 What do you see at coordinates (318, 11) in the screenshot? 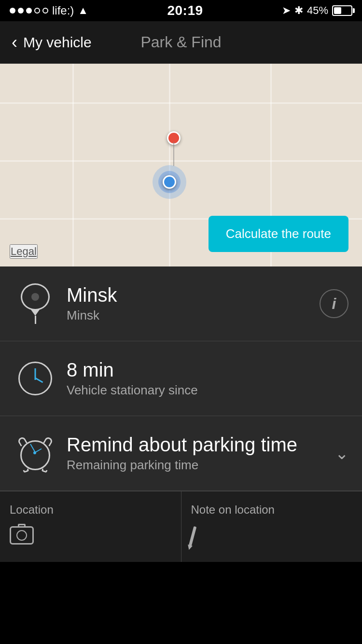
I see `battery-percent: 45%` at bounding box center [318, 11].